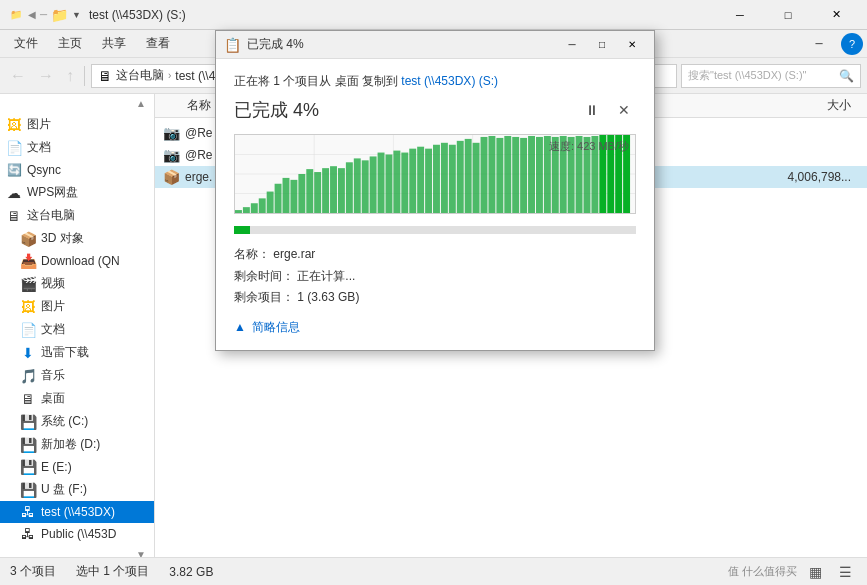  Describe the element at coordinates (28, 399) in the screenshot. I see `desktop-icon: 🖥` at that location.